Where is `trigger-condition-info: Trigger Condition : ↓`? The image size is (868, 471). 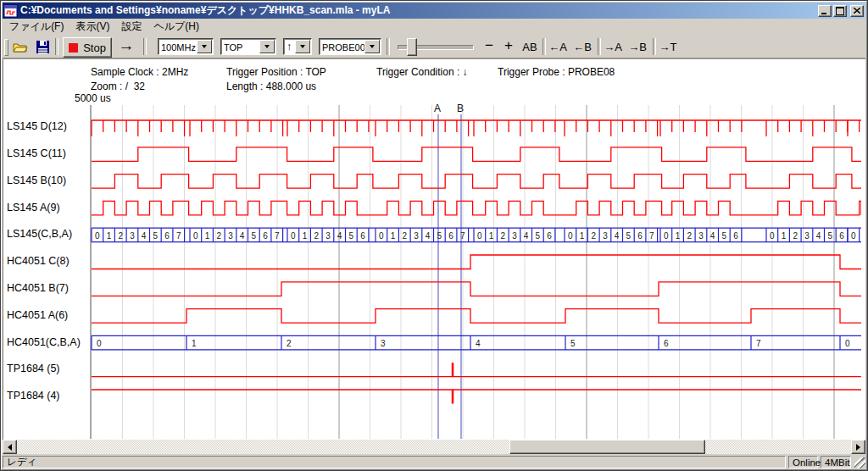 trigger-condition-info: Trigger Condition : ↓ is located at coordinates (422, 72).